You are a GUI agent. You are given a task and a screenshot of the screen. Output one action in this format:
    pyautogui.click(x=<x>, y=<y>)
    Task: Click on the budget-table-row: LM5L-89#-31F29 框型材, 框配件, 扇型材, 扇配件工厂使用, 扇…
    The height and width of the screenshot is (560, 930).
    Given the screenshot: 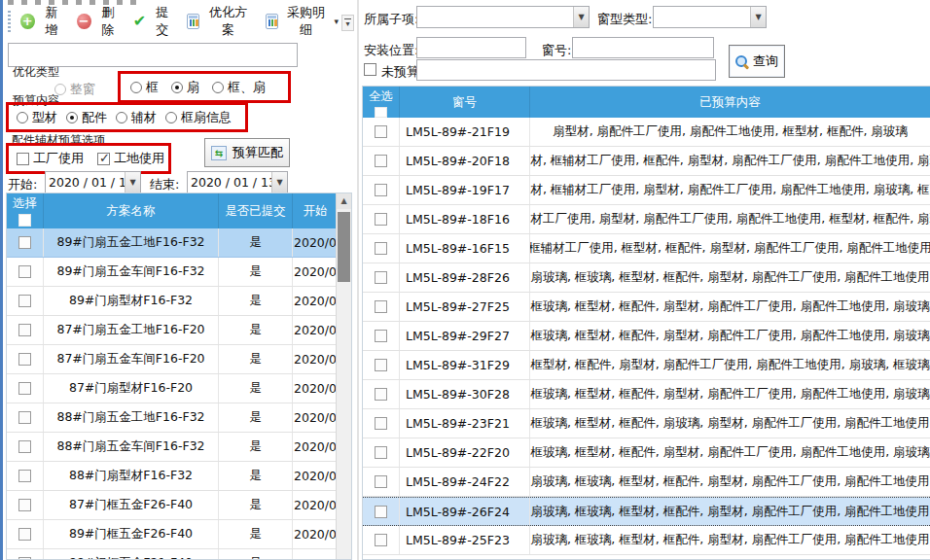 What is the action you would take?
    pyautogui.click(x=646, y=366)
    